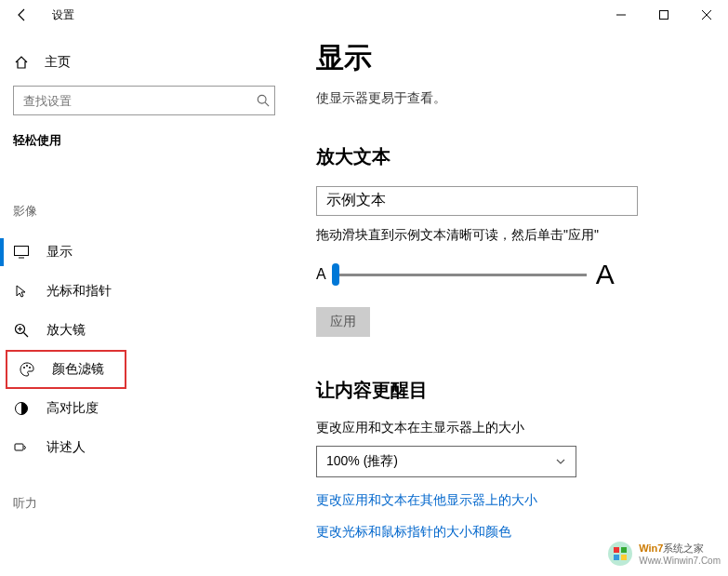 This screenshot has height=576, width=728. Describe the element at coordinates (561, 462) in the screenshot. I see `chevron-down-icon` at that location.